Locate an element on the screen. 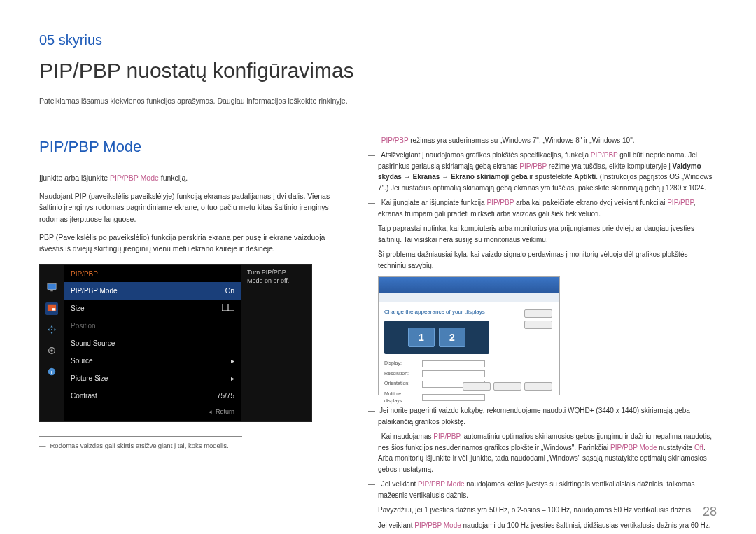  osd-row-position: Position is located at coordinates (153, 326).